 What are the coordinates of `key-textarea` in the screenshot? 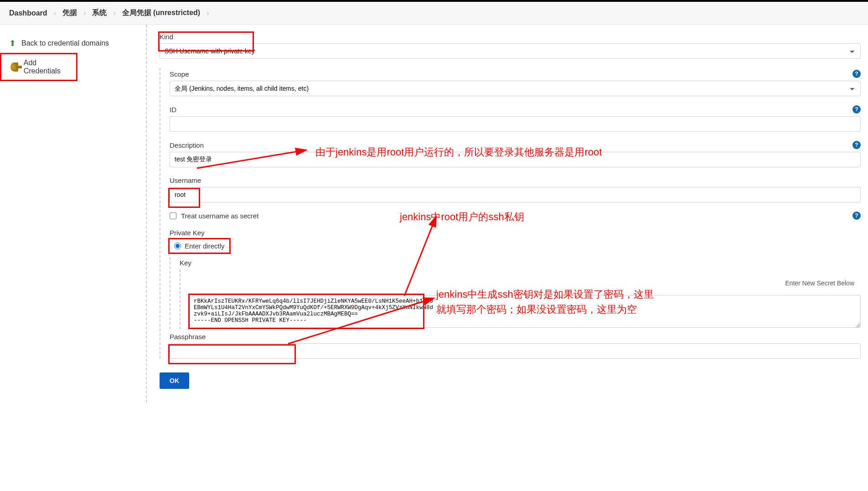 It's located at (525, 311).